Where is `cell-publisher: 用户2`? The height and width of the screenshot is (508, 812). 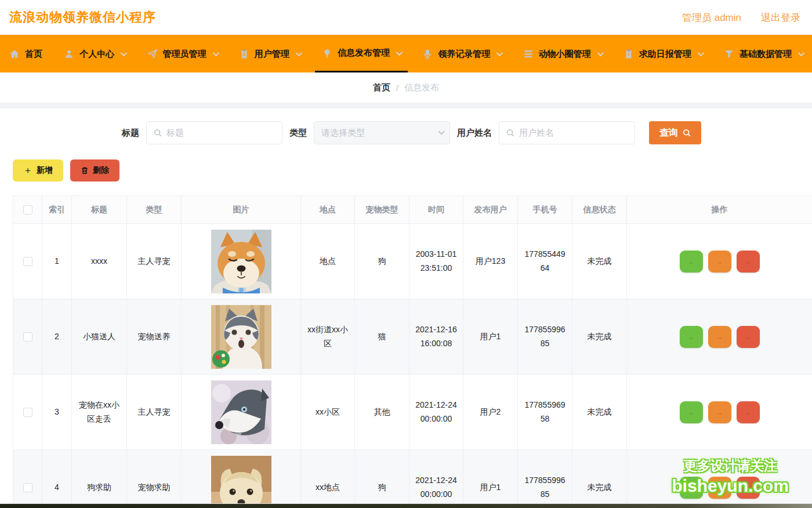 cell-publisher: 用户2 is located at coordinates (491, 412).